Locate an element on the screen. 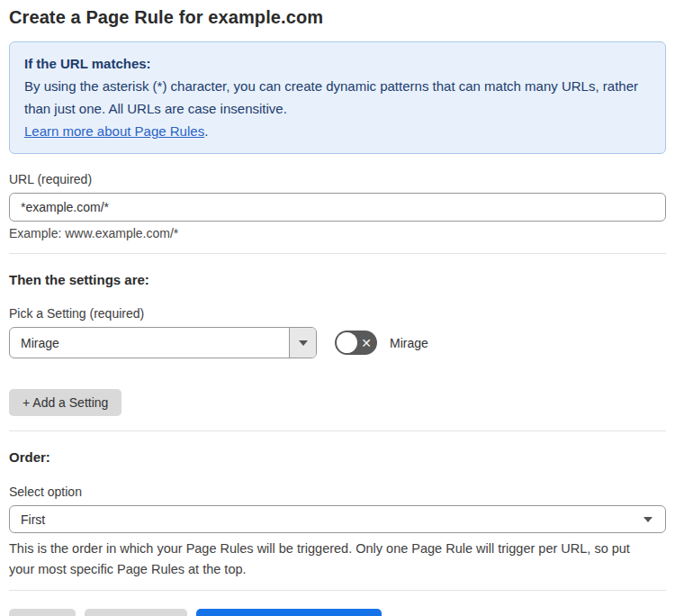 This screenshot has height=616, width=675. setting-dropdown-button is located at coordinates (302, 342).